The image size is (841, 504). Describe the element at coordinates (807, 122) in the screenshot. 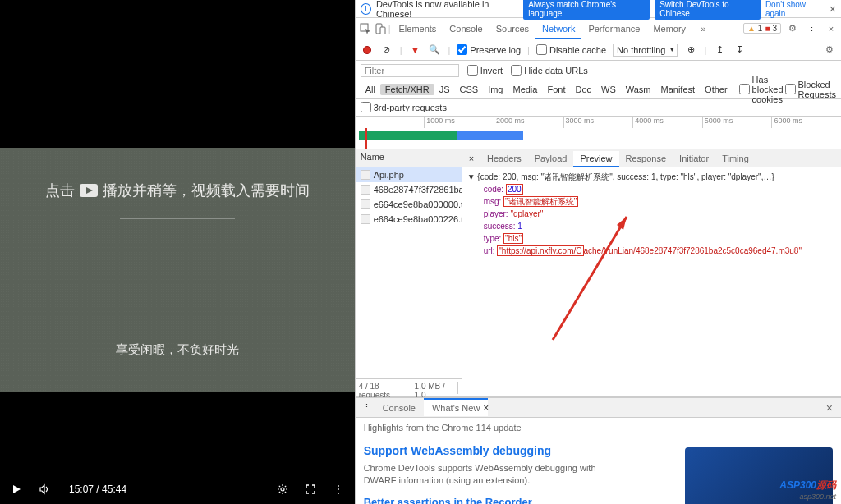

I see `timeline-tick: 6000 ms` at that location.